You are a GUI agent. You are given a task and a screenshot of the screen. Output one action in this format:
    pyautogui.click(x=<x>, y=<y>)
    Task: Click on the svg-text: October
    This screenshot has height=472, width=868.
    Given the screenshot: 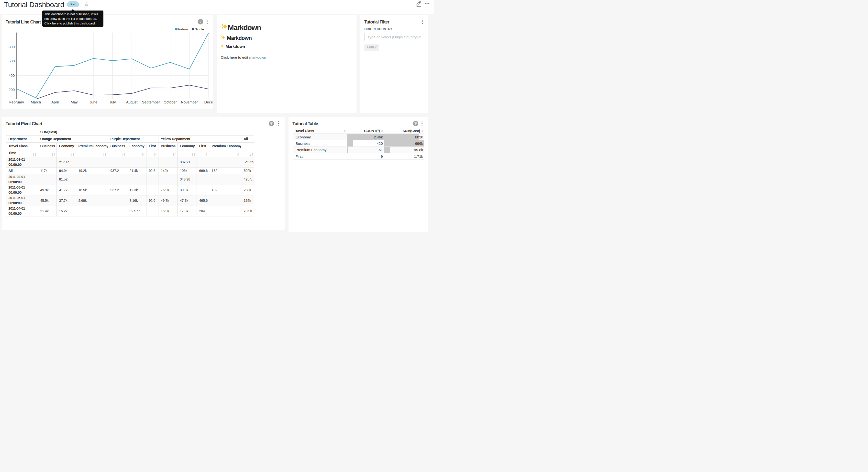 What is the action you would take?
    pyautogui.click(x=170, y=102)
    